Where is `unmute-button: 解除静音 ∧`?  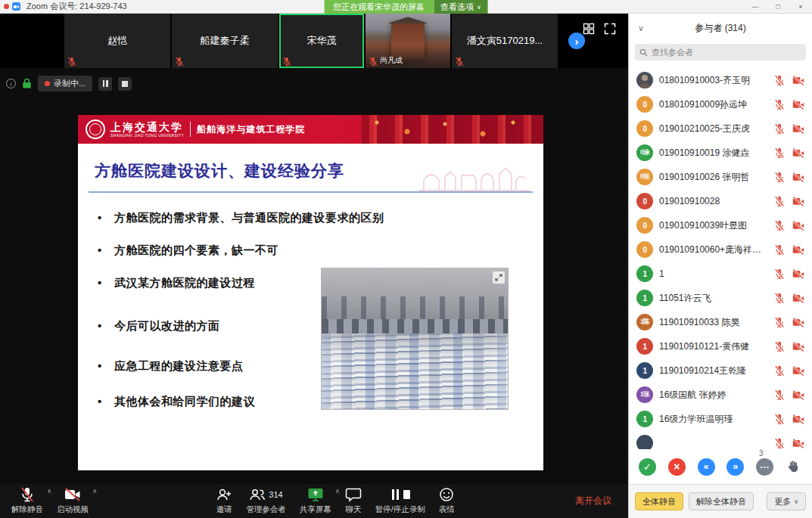
unmute-button: 解除静音 ∧ is located at coordinates (27, 501).